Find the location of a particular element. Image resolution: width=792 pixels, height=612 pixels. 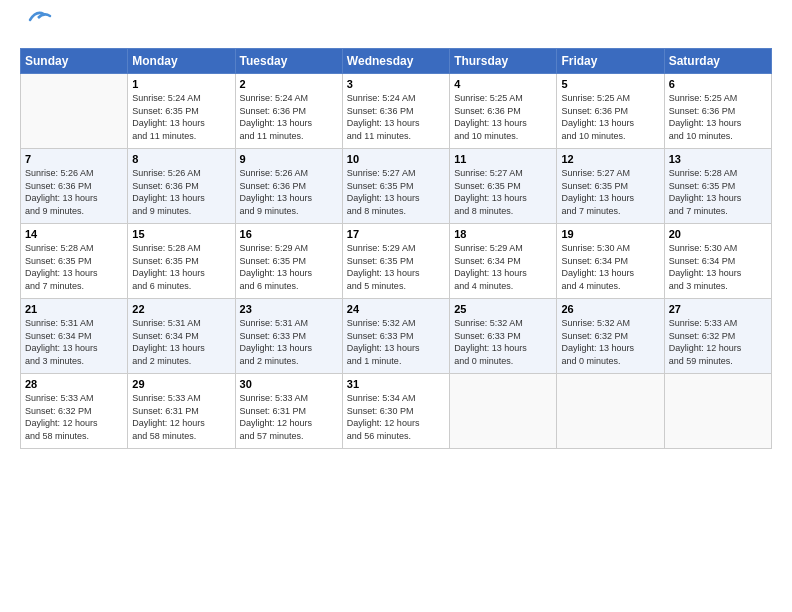

weekday-header-saturday: Saturday is located at coordinates (718, 62).